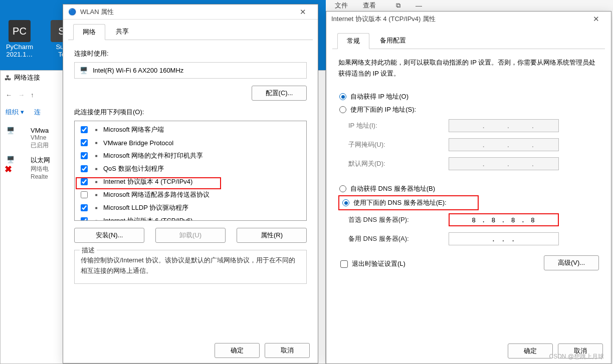 This screenshot has width=613, height=364. What do you see at coordinates (190, 70) in the screenshot?
I see `adapter-box: 🖥️ Intel(R) Wi-Fi 6 AX200 160MHz` at bounding box center [190, 70].